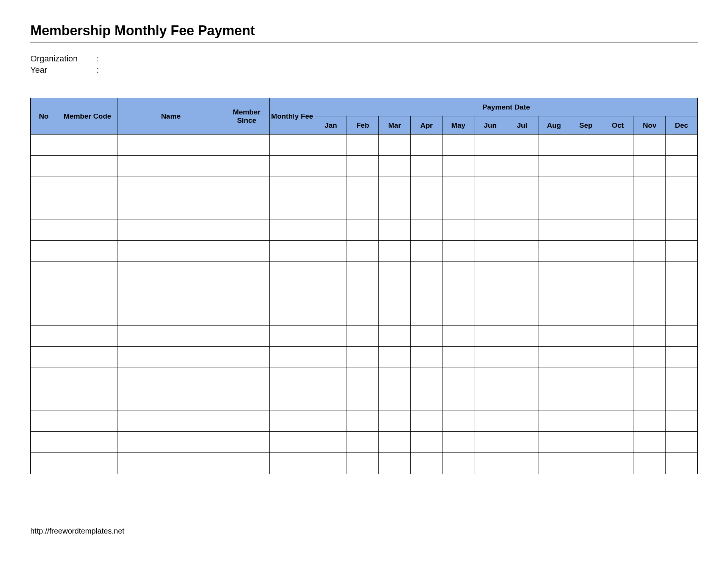 The width and height of the screenshot is (728, 562). I want to click on footer-url: http://freewordtemplates.net, so click(77, 531).